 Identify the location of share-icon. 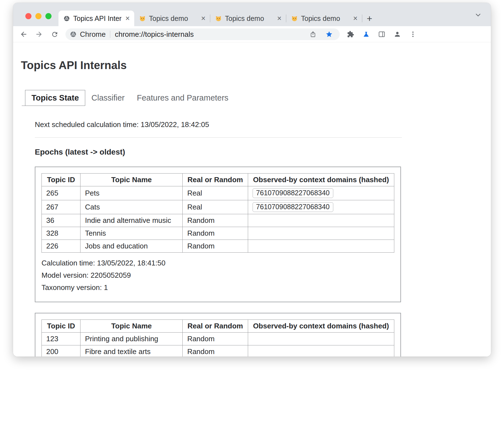
(313, 34).